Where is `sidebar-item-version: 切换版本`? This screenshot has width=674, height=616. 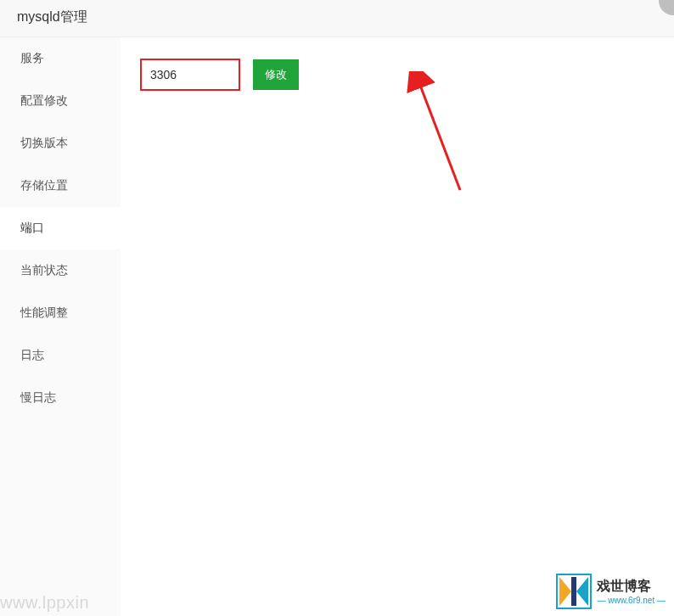
sidebar-item-version: 切换版本 is located at coordinates (60, 143).